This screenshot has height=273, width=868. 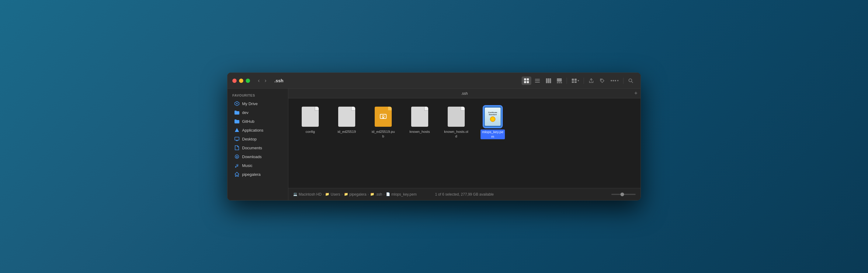 I want to click on file-label: known_hosts, so click(x=420, y=132).